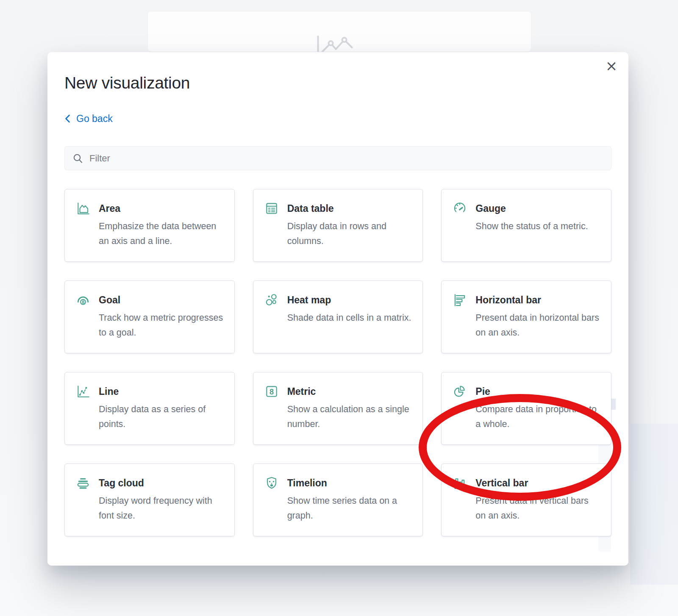 This screenshot has width=678, height=616. What do you see at coordinates (83, 483) in the screenshot?
I see `tag-cloud-icon` at bounding box center [83, 483].